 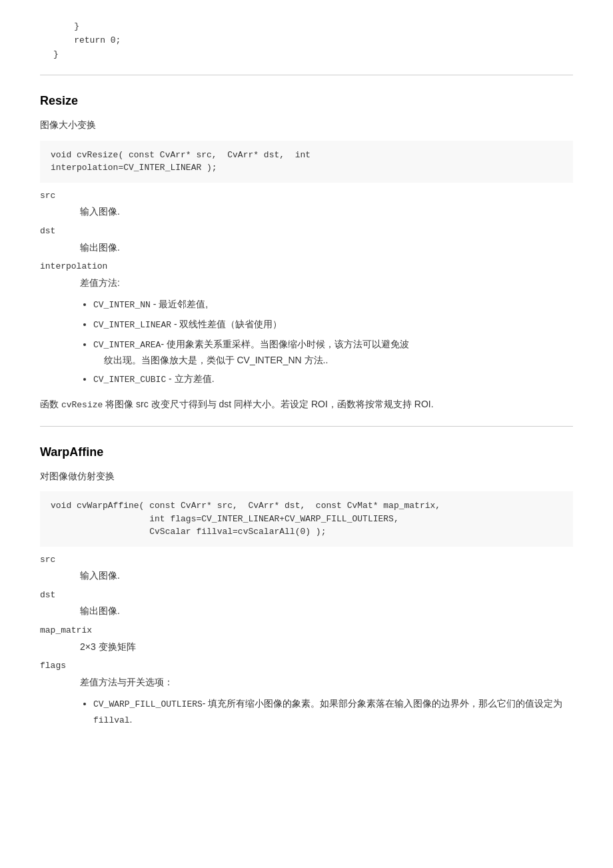 I want to click on warpaffine-param-src: src 输入图像., so click(x=306, y=568).